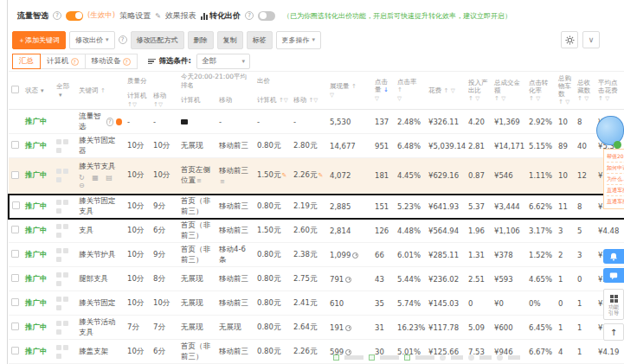 This screenshot has height=364, width=624. I want to click on collapse-chevron-icon: ∨, so click(591, 40).